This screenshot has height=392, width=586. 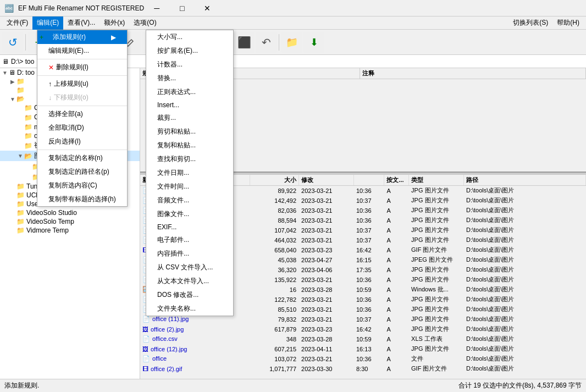 I want to click on submenu-case: 大小写..., so click(x=190, y=37).